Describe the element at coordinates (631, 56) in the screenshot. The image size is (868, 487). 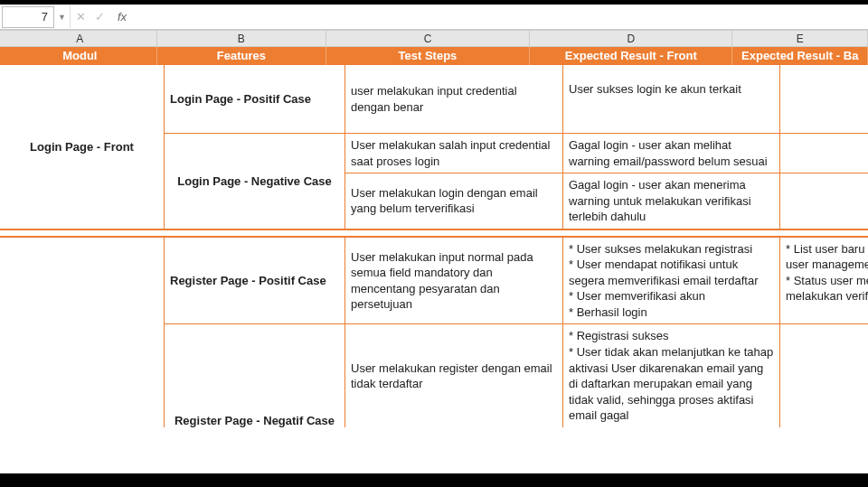
I see `header-expected-front: Expected Result - Front` at that location.